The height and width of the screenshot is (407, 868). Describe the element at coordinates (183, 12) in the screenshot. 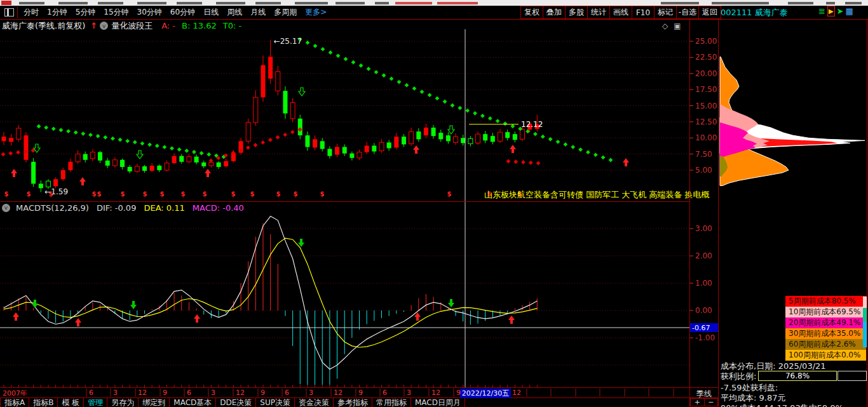

I see `period-60分钟: 60分钟` at that location.